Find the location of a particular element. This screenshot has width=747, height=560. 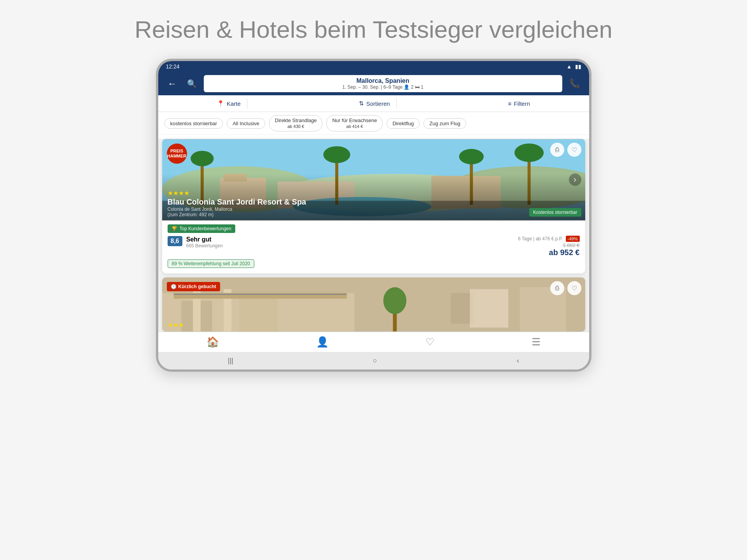

top-award-label: Top Kundenbewertungen is located at coordinates (205, 229).